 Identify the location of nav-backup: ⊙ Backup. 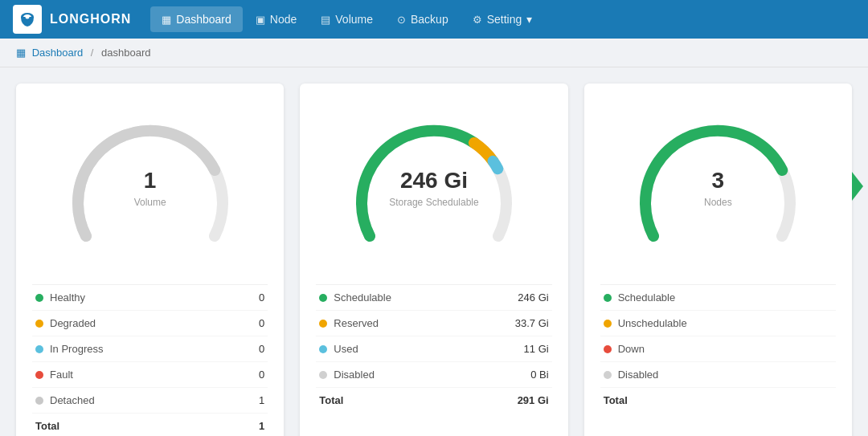
(423, 19).